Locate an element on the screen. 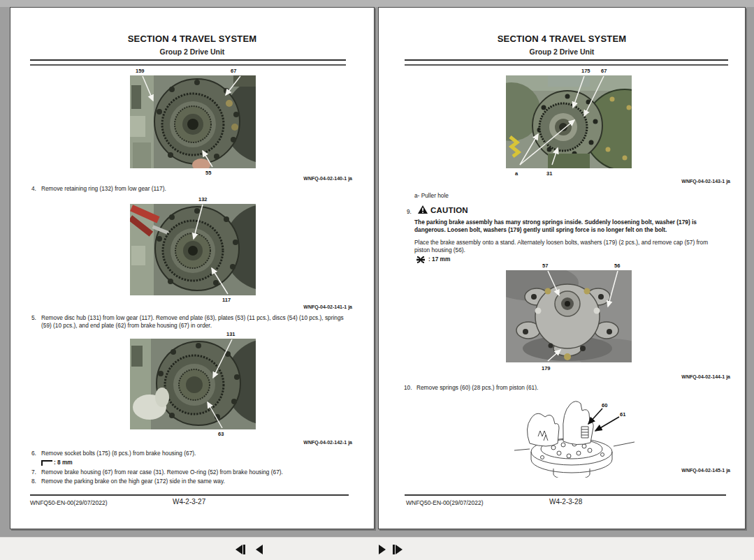 This screenshot has height=560, width=754. step-5-text: Remove disc hub (131) from low gear (117… is located at coordinates (194, 323).